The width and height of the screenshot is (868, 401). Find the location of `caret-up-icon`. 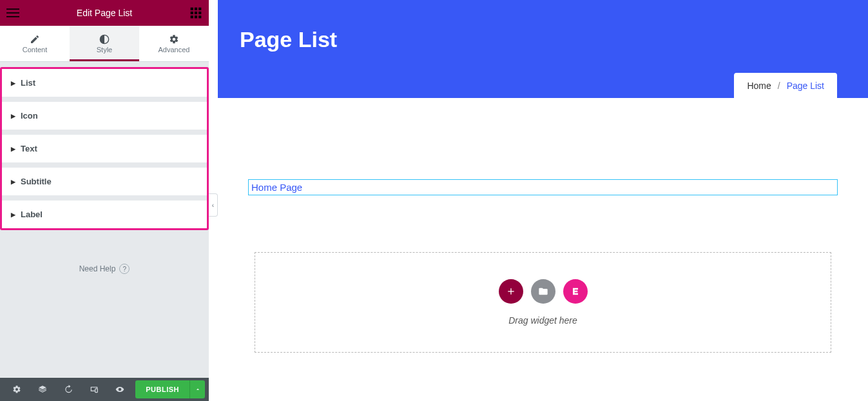

caret-up-icon is located at coordinates (198, 389).